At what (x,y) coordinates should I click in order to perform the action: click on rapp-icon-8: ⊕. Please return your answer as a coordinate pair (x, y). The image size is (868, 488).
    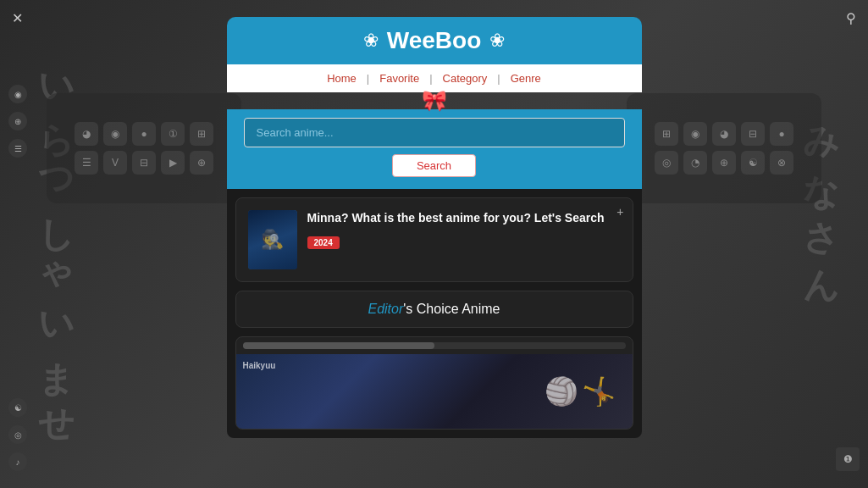
    Looking at the image, I should click on (724, 163).